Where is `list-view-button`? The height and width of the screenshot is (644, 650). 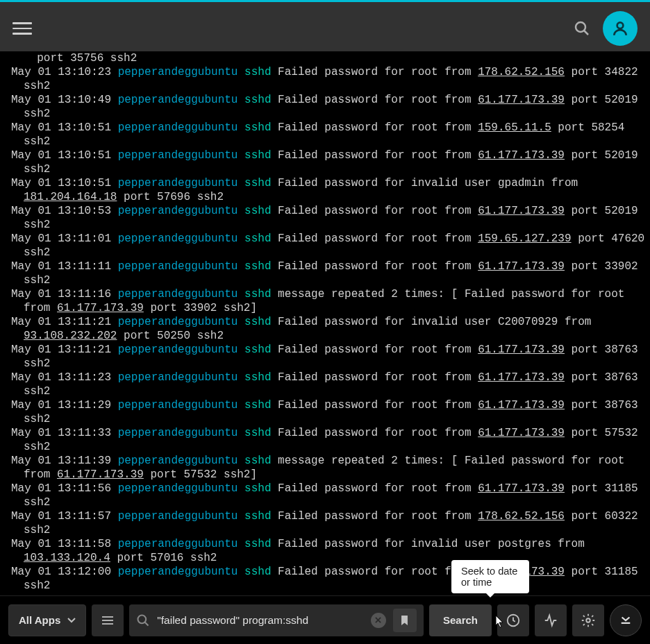
list-view-button is located at coordinates (108, 620).